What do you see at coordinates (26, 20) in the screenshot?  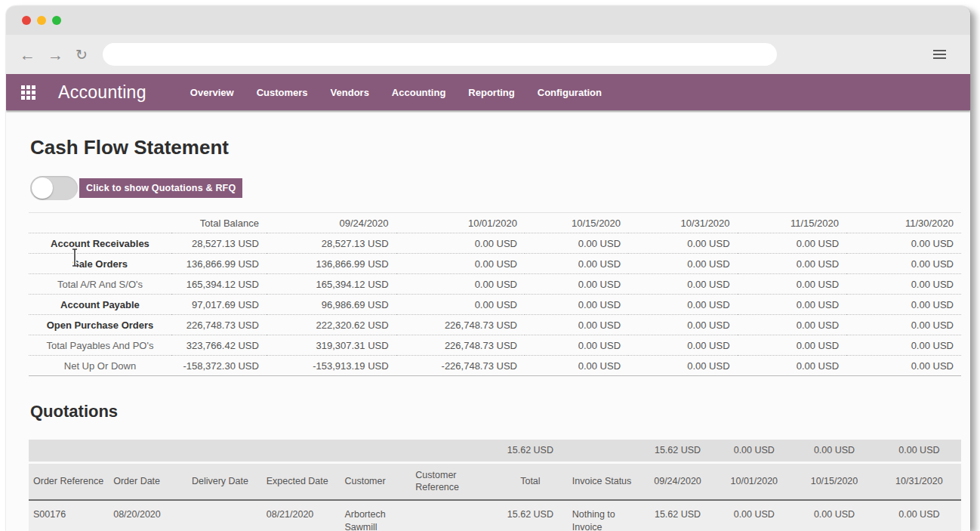 I see `close-window-button` at bounding box center [26, 20].